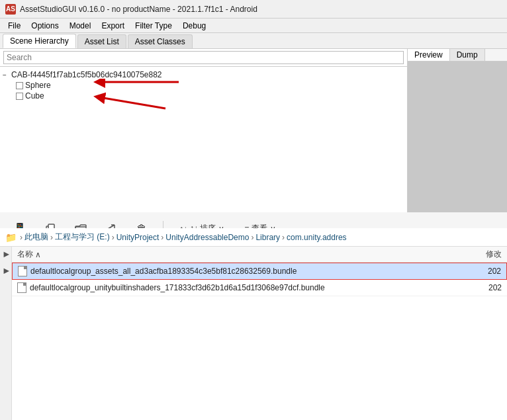 The width and height of the screenshot is (507, 420). What do you see at coordinates (204, 75) in the screenshot?
I see `tree-root-node: − CAB-f4445f1f7ab1c5f5b06dc9410075e882` at bounding box center [204, 75].